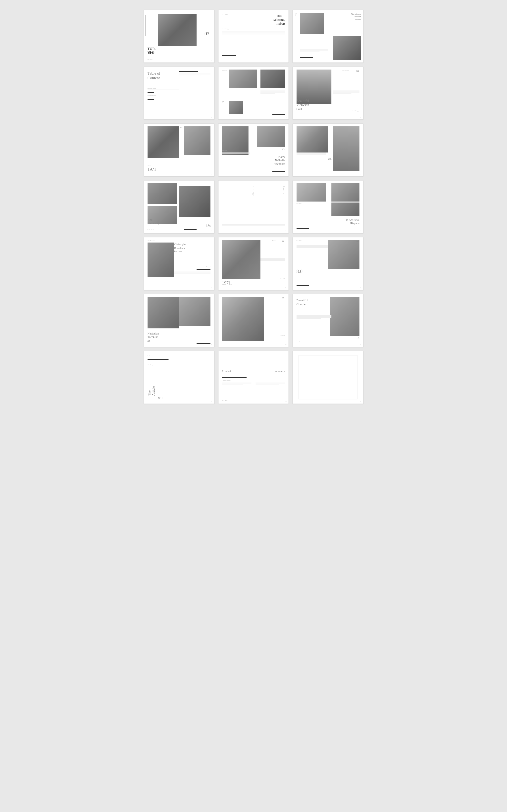 The width and height of the screenshot is (507, 812). I want to click on year-14: 1971., so click(227, 283).